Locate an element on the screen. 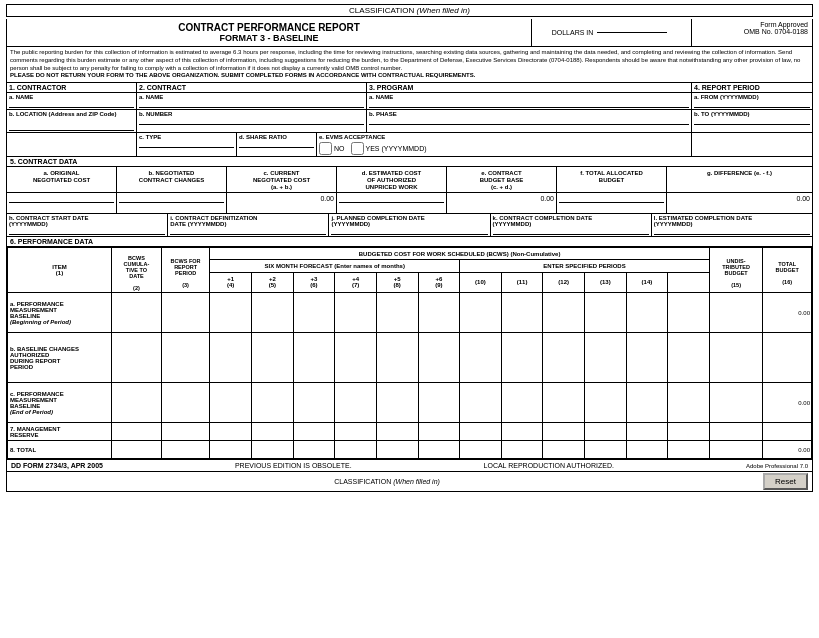 This screenshot has width=819, height=638. evms-cell: e. EVMS ACCEPTANCE NO YES (YYYYMMDD) is located at coordinates (504, 144).